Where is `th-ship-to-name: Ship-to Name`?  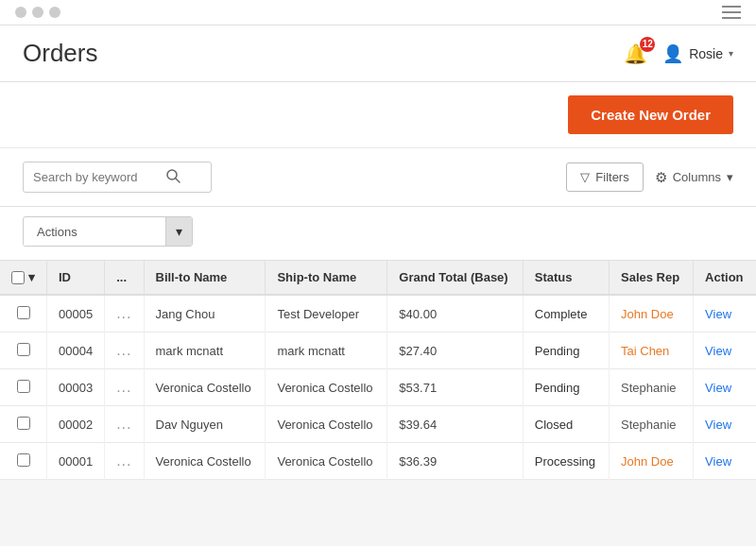
th-ship-to-name: Ship-to Name is located at coordinates (327, 278).